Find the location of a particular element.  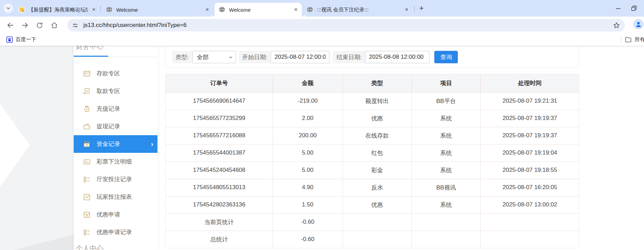

forum-icon is located at coordinates (21, 10).